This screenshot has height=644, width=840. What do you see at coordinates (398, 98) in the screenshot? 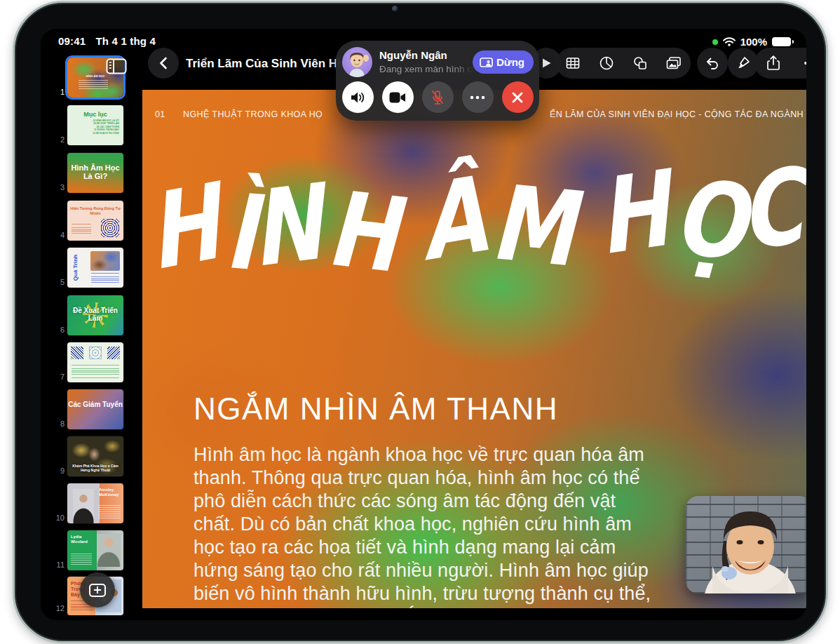
I see `video-camera-icon` at bounding box center [398, 98].